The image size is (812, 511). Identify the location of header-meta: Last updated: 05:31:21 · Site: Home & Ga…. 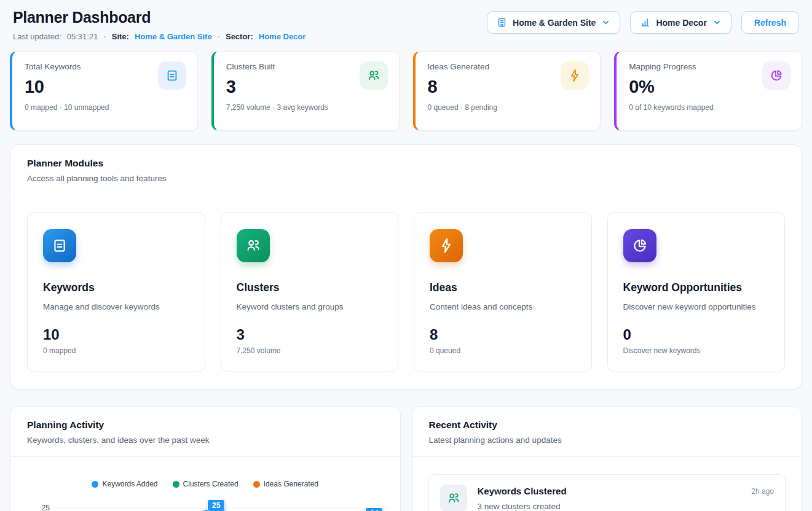
(159, 37).